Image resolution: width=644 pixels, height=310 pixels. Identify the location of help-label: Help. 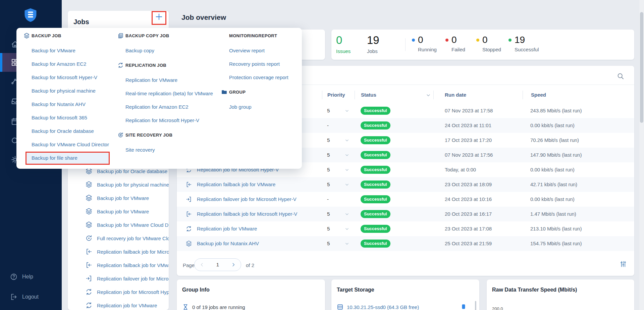
(28, 277).